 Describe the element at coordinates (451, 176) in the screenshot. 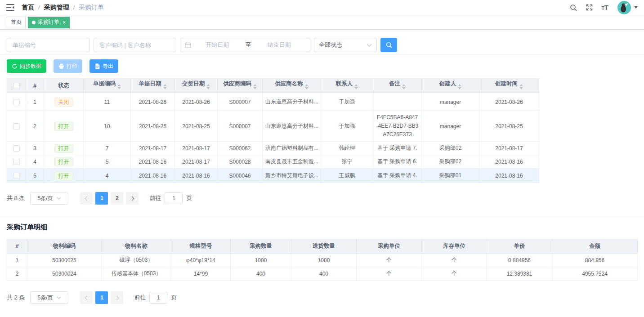

I see `creator-name: 采购部01` at that location.